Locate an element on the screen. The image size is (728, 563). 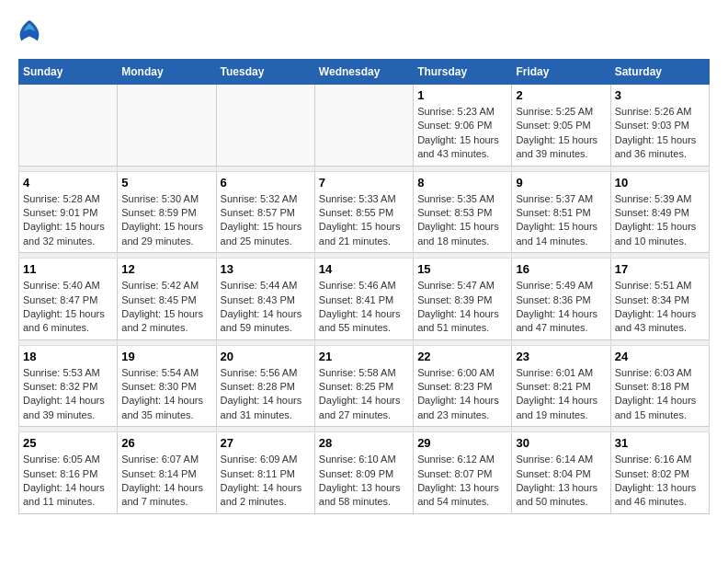
calendar-day-cell: 24Sunrise: 6:03 AM Sunset: 8:18 PM Dayli… is located at coordinates (660, 386).